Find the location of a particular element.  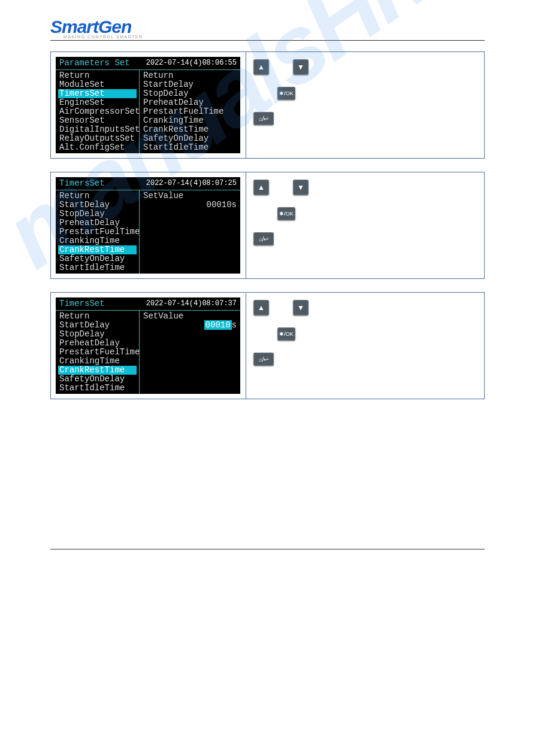

menu-item: AirCompressorSet is located at coordinates (97, 111).